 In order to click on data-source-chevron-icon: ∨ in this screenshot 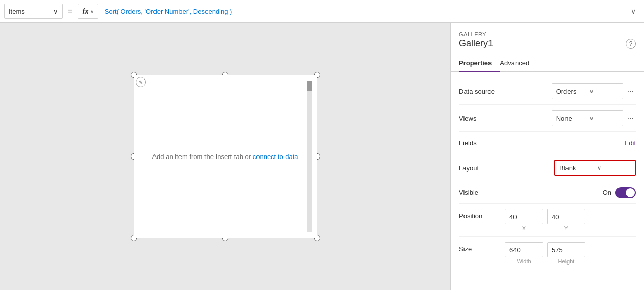, I will do `click(604, 92)`.